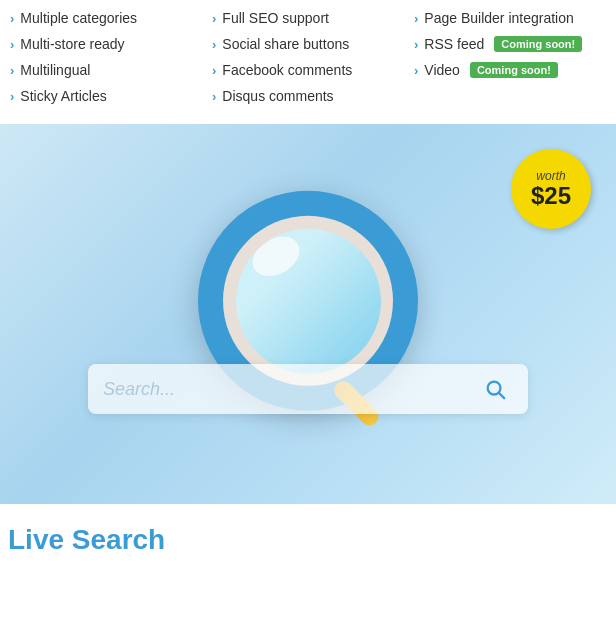 Image resolution: width=616 pixels, height=635 pixels. Describe the element at coordinates (454, 44) in the screenshot. I see `feature-label: RSS feed` at that location.